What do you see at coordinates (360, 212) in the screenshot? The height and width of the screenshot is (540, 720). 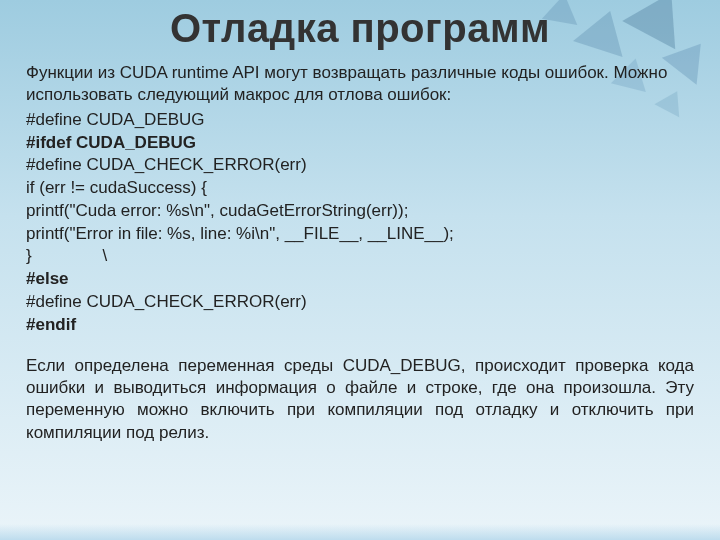 I see `code-line: printf("Cuda error: %s\n", cudaGetErrorS…` at bounding box center [360, 212].